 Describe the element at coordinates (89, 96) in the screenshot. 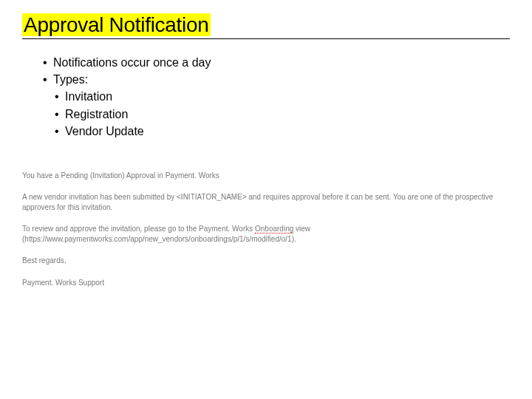

I see `list-item-text: Invitation` at that location.